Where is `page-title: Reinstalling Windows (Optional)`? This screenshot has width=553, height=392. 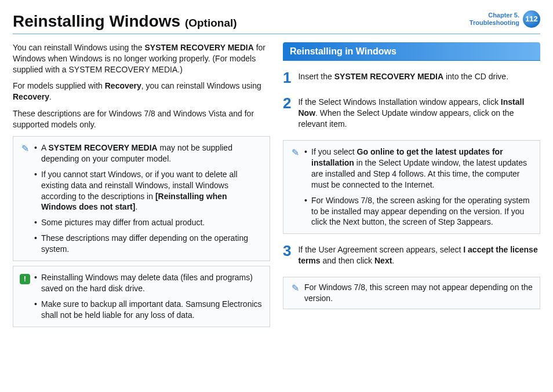
page-title: Reinstalling Windows (Optional) is located at coordinates (125, 21).